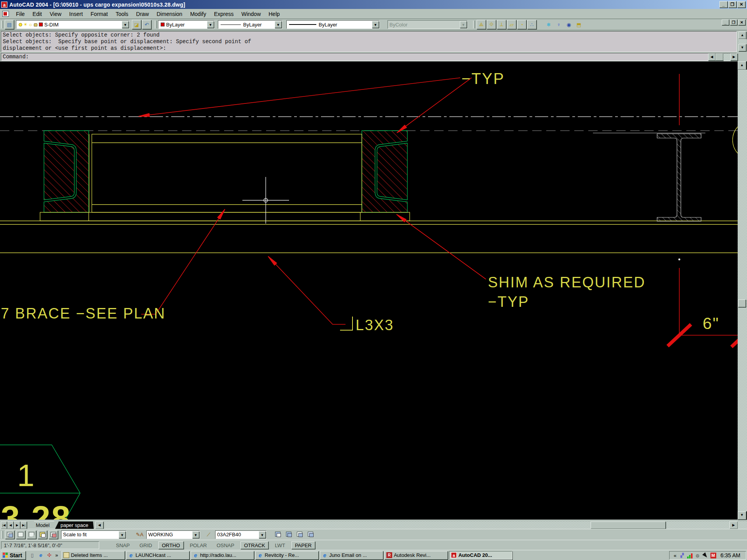 Image resolution: width=747 pixels, height=560 pixels. I want to click on hscroll-thumb, so click(628, 525).